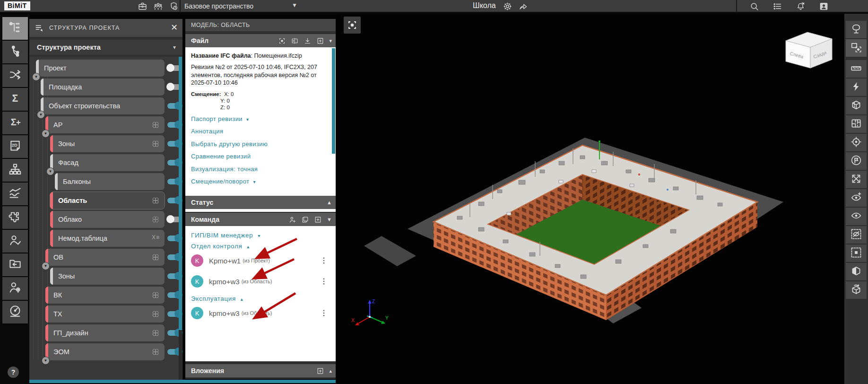 This screenshot has width=868, height=384. What do you see at coordinates (292, 219) in the screenshot?
I see `user-add-icon` at bounding box center [292, 219].